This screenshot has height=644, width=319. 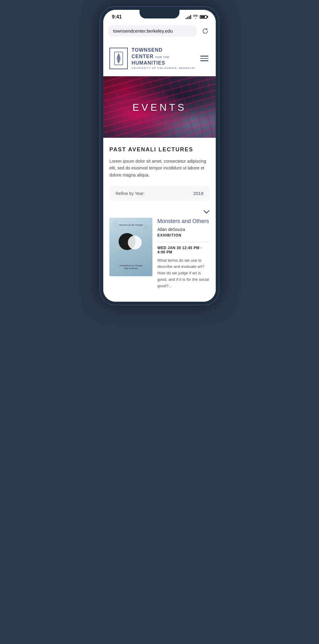 What do you see at coordinates (131, 247) in the screenshot?
I see `event-image: How Art Can Be Thought A Handbook for Ch…` at bounding box center [131, 247].